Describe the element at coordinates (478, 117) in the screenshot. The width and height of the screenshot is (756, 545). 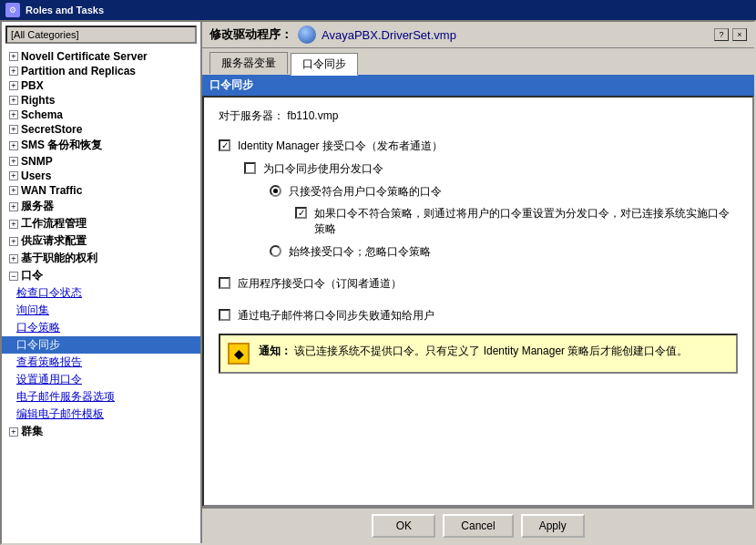
I see `server-label: 对于服务器： fb110.vmp` at that location.